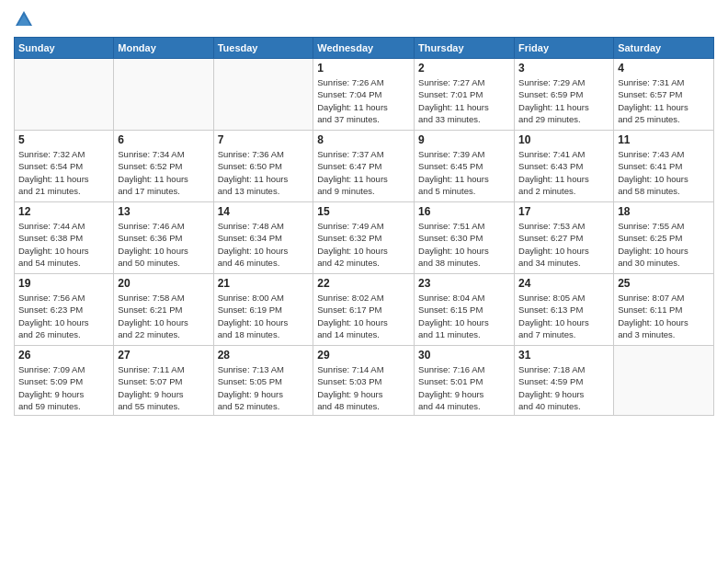  What do you see at coordinates (364, 238) in the screenshot?
I see `calendar-cell-3-4: 15Sunrise: 7:49 AMSunset: 6:32 PMDayligh…` at bounding box center [364, 238].